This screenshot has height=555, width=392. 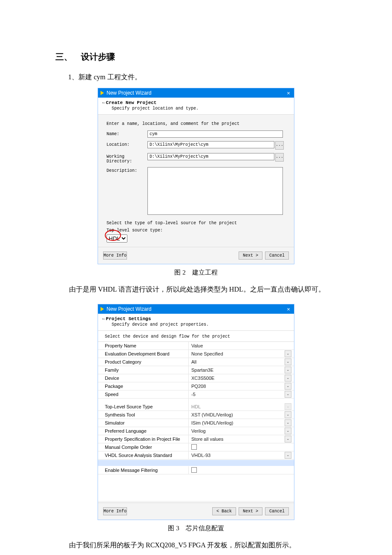 I want to click on browse-location-button: ..., so click(x=280, y=145).